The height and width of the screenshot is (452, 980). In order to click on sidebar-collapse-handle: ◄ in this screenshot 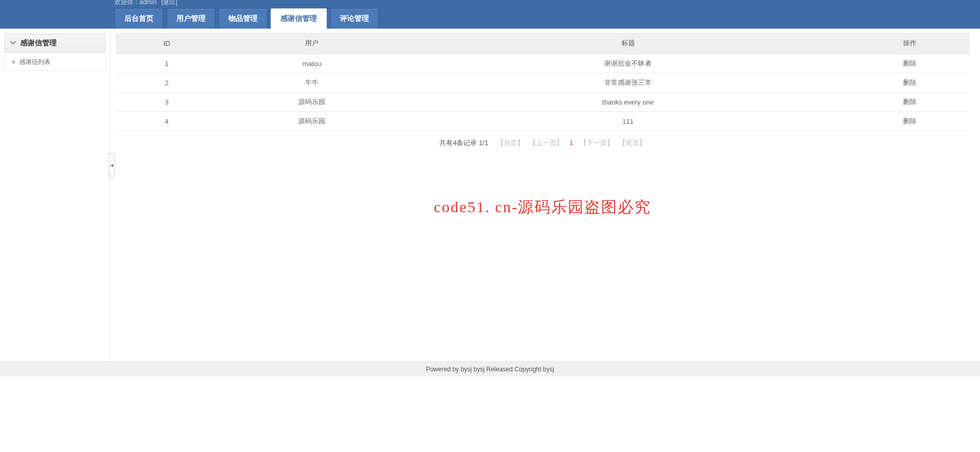, I will do `click(112, 165)`.